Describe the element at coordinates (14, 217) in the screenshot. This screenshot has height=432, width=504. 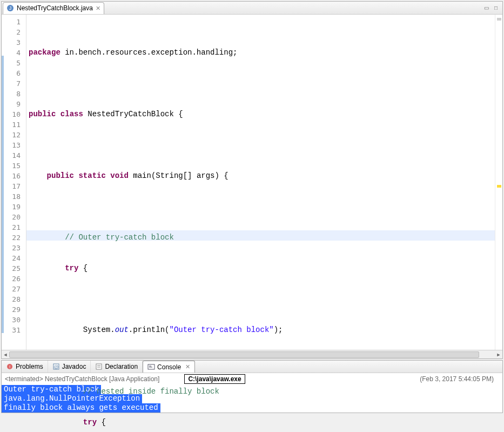
I see `line-number: 20` at that location.